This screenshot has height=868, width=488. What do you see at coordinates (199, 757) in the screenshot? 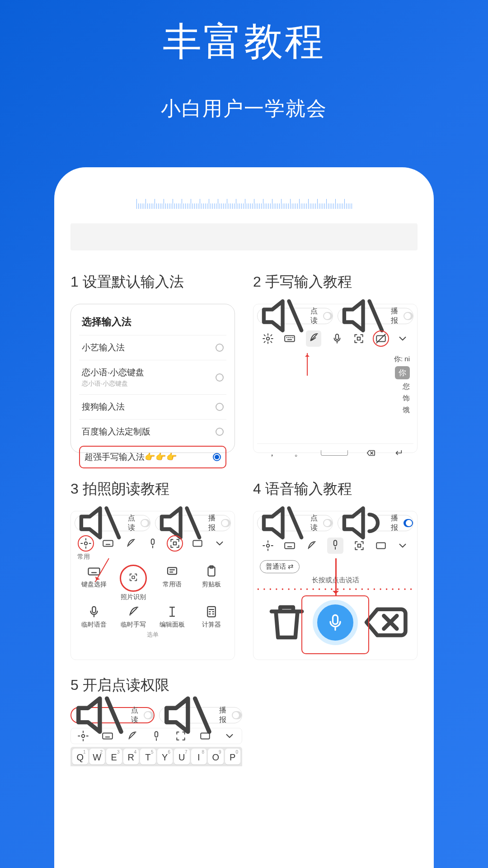
I see `key-i: 8I` at bounding box center [199, 757].